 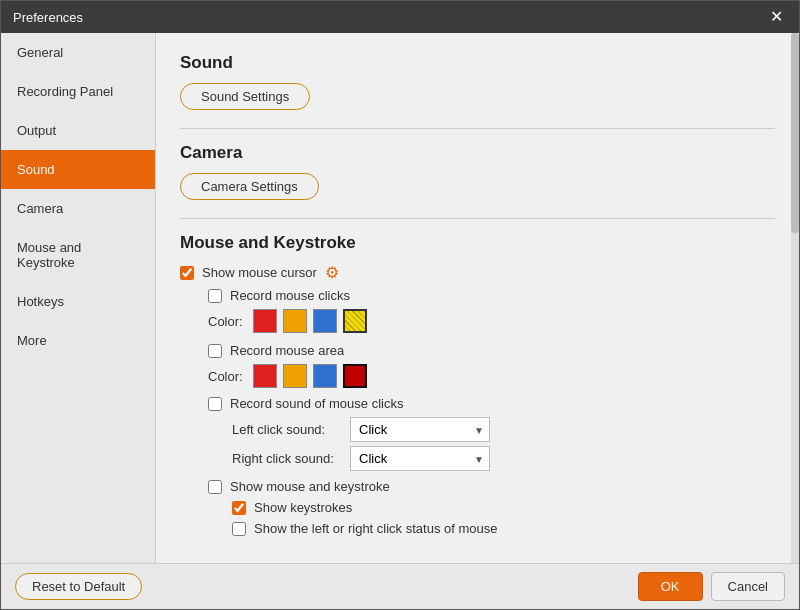 What do you see at coordinates (420, 458) in the screenshot?
I see `right-click-sound-select: Click` at bounding box center [420, 458].